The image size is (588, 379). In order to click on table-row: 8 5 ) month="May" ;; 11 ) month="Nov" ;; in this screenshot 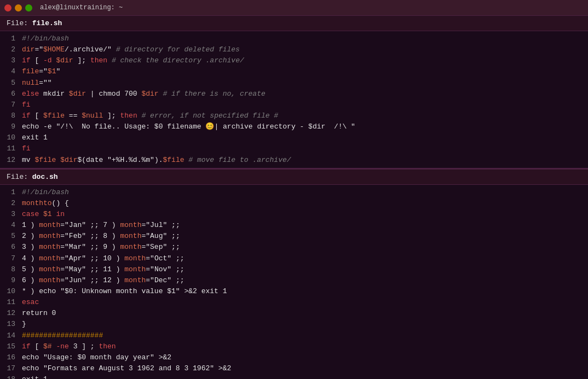, I will do `click(294, 270)`.